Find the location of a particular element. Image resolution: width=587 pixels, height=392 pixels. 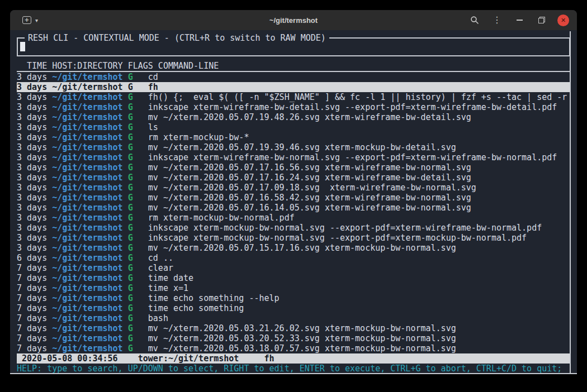

history-row: 7 days ~/git/termshot G clear is located at coordinates (294, 268).